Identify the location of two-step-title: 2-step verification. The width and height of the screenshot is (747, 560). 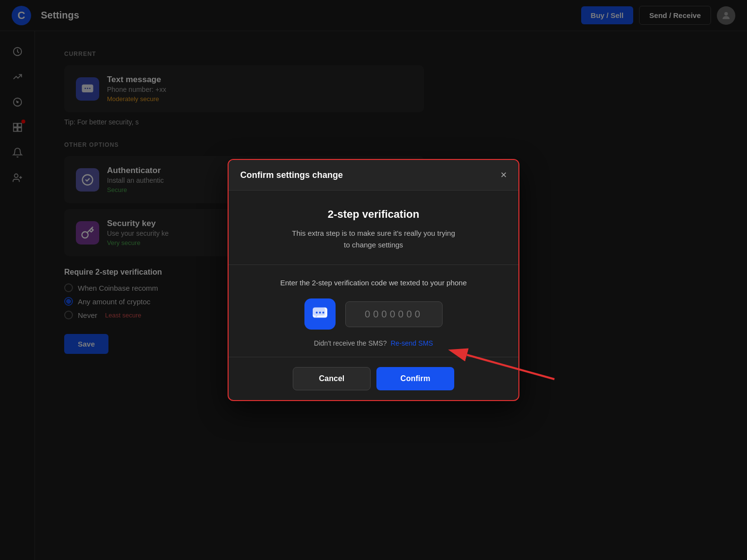
(374, 214).